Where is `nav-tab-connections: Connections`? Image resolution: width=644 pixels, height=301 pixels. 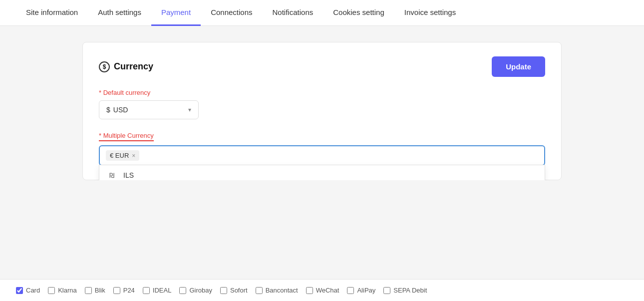
nav-tab-connections: Connections is located at coordinates (232, 13).